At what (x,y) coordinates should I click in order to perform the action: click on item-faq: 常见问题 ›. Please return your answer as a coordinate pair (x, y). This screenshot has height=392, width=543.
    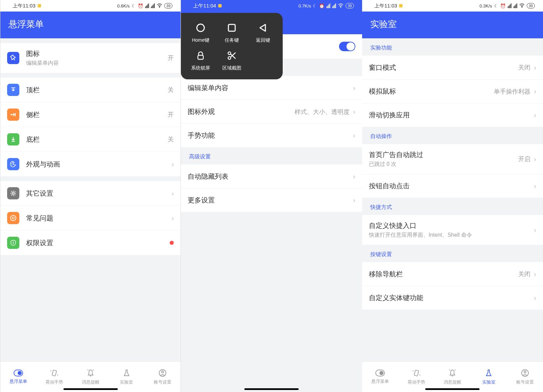
    Looking at the image, I should click on (90, 218).